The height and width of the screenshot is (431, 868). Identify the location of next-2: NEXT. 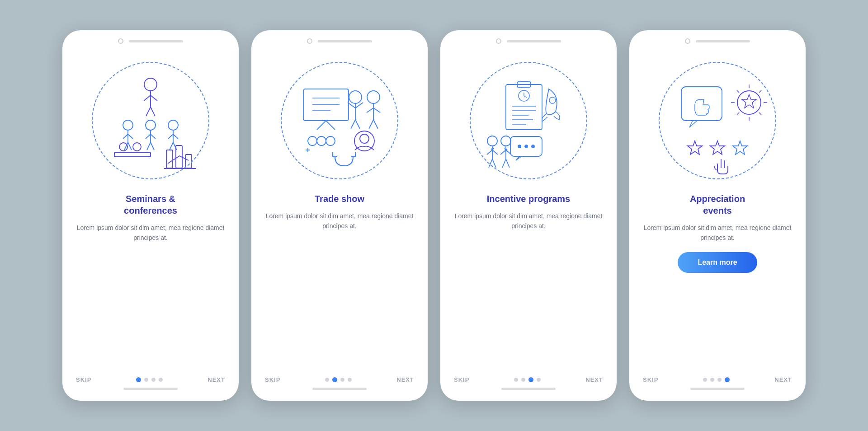
(405, 379).